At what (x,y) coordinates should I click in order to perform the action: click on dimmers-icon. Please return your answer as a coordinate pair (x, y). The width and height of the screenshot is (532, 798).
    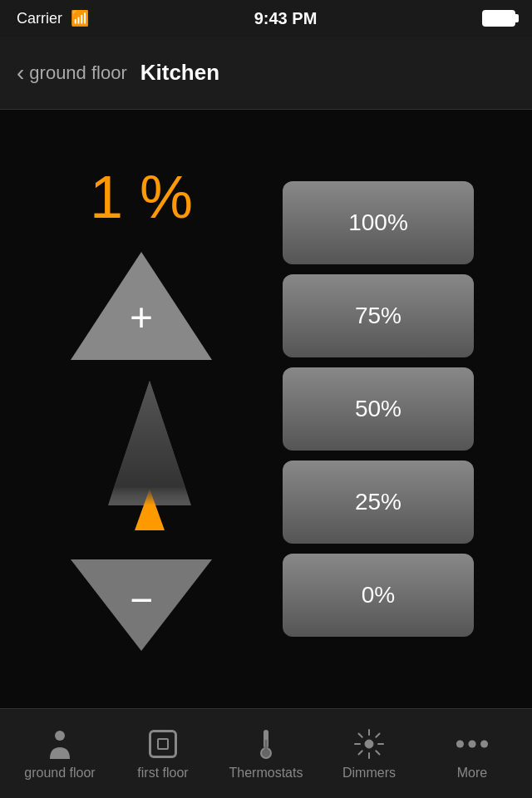
    Looking at the image, I should click on (369, 744).